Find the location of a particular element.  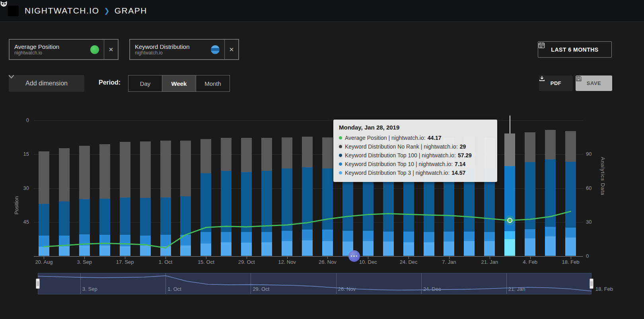

date-range-button: LAST 6 MONTHS is located at coordinates (575, 49).